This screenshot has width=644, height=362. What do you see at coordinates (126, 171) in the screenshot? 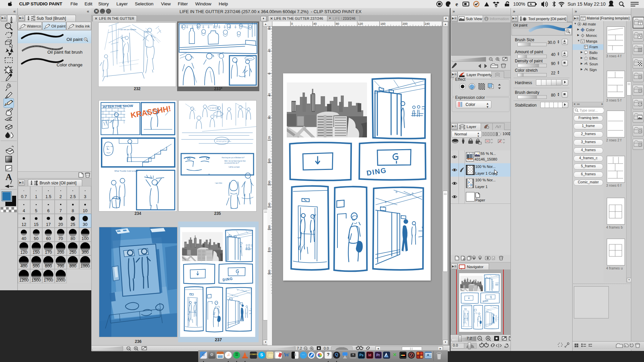
I see `svg-text: What Trouble Cold tonight!` at bounding box center [126, 171].